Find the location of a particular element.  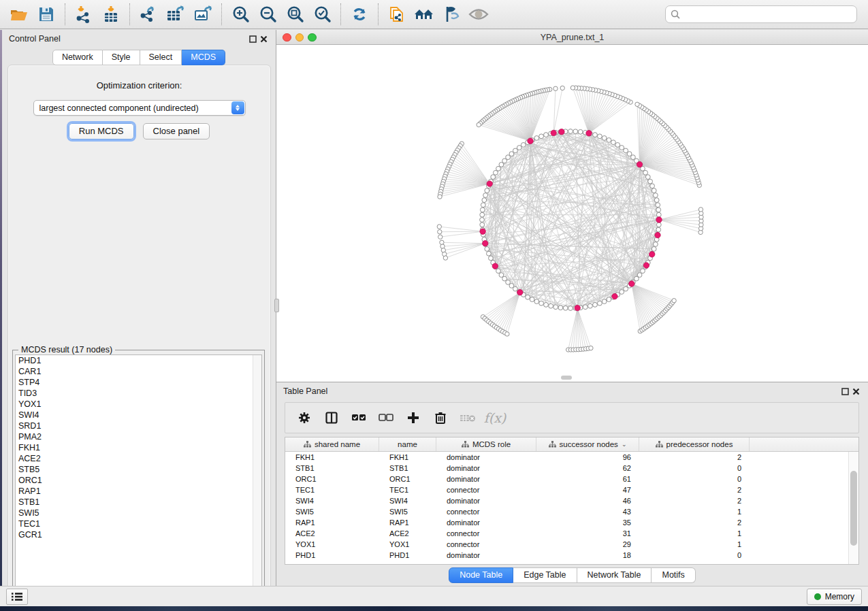

export-table-button is located at coordinates (176, 14).